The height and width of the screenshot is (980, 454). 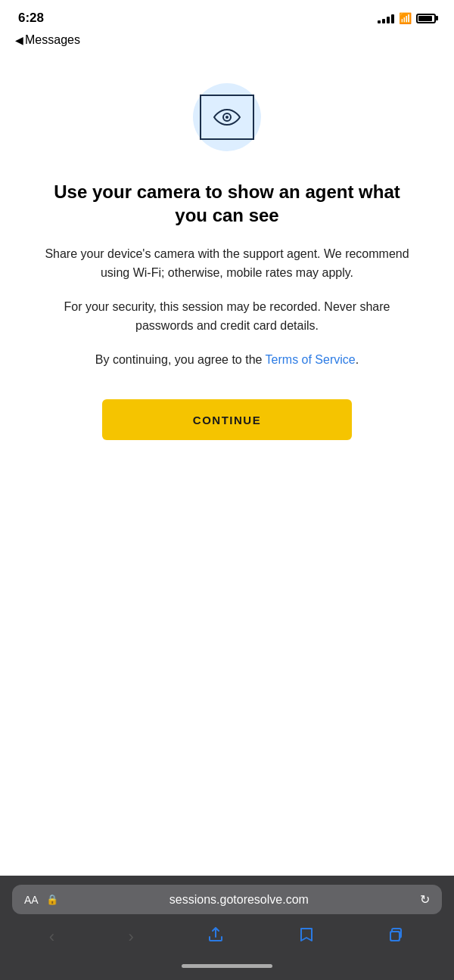 What do you see at coordinates (227, 966) in the screenshot?
I see `home-bar` at bounding box center [227, 966].